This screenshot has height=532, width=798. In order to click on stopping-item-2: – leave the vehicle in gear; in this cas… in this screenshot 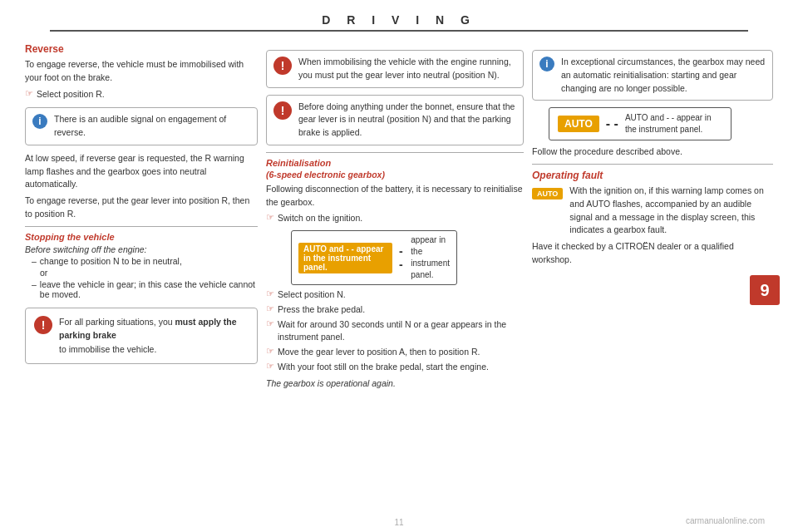, I will do `click(145, 289)`.